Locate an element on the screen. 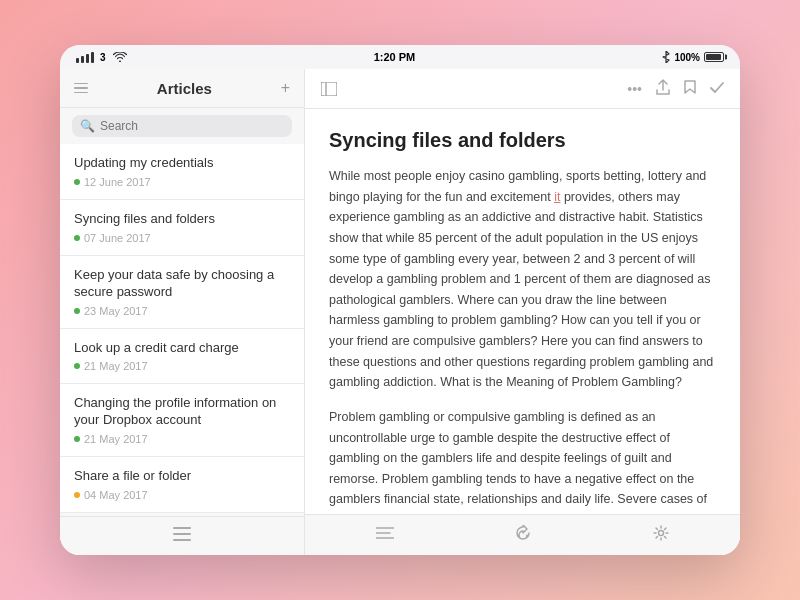 This screenshot has width=800, height=600. article-item-date: 04 May 2017 is located at coordinates (182, 495).